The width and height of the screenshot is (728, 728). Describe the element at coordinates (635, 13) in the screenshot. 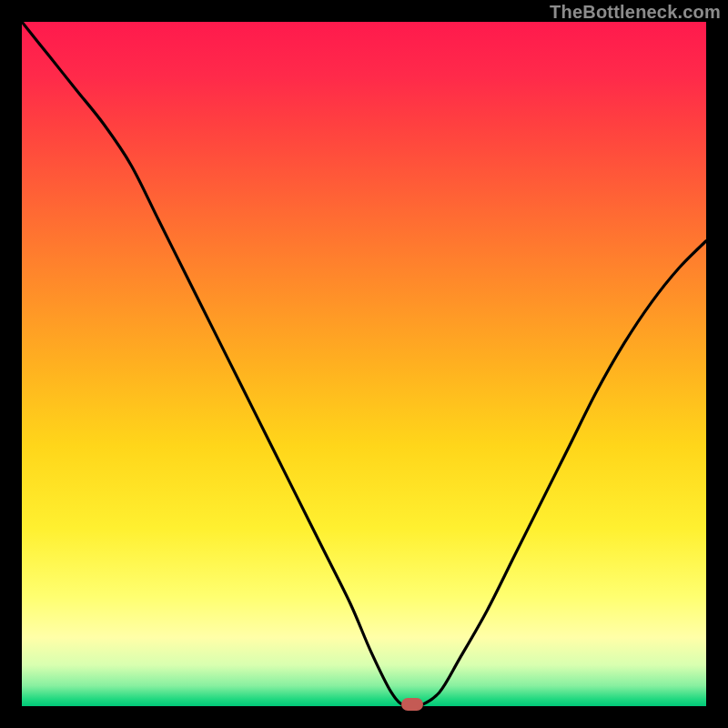

I see `watermark-text: TheBottleneck.com` at that location.